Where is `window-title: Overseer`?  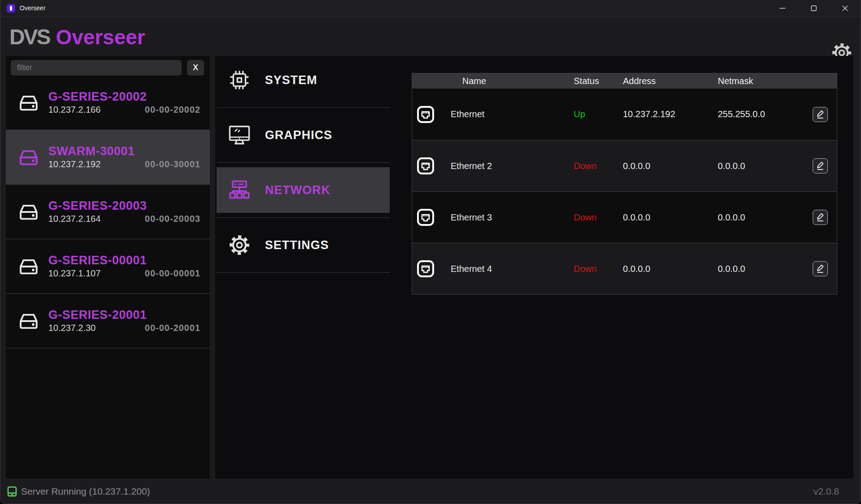 window-title: Overseer is located at coordinates (33, 8).